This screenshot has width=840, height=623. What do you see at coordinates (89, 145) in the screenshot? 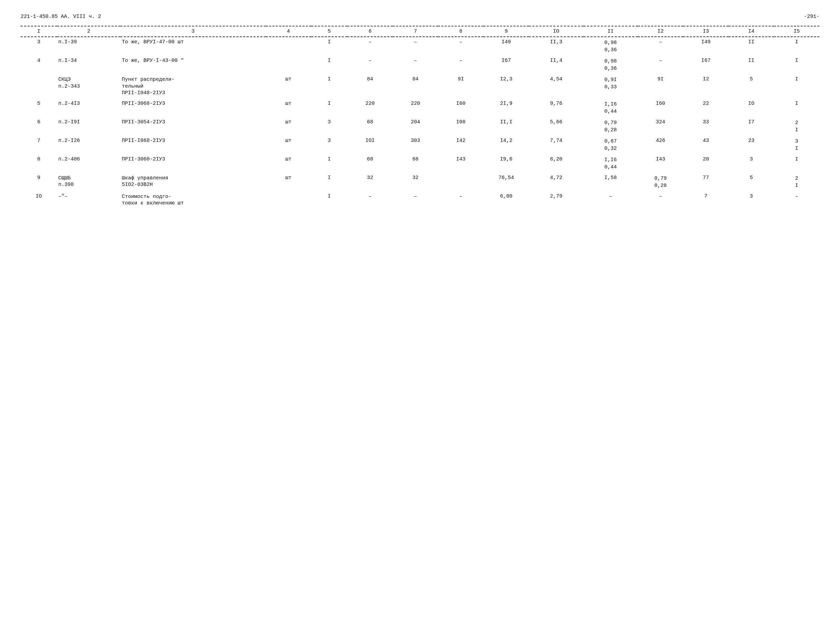
I see `cell-r7-c2: п.2-I26` at bounding box center [89, 145].